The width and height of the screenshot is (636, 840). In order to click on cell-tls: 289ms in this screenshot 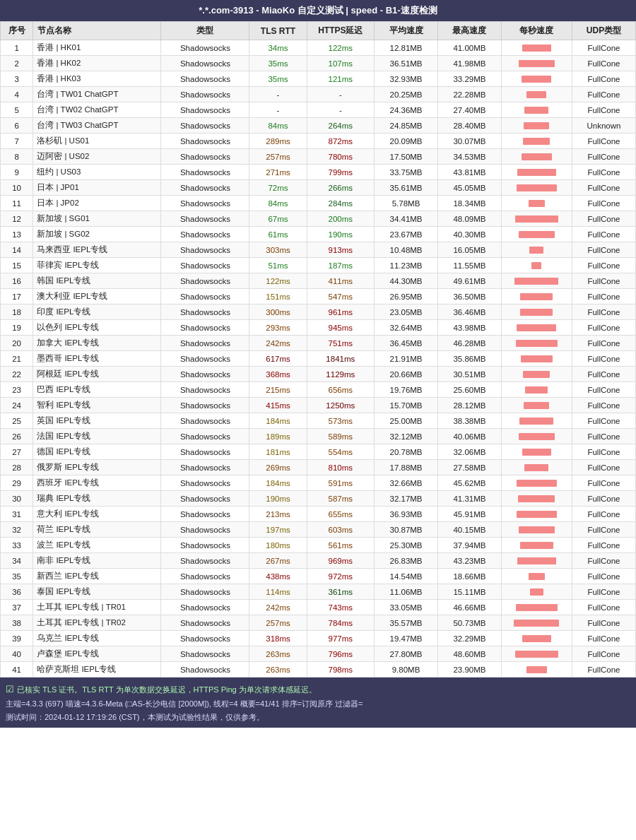, I will do `click(278, 141)`.